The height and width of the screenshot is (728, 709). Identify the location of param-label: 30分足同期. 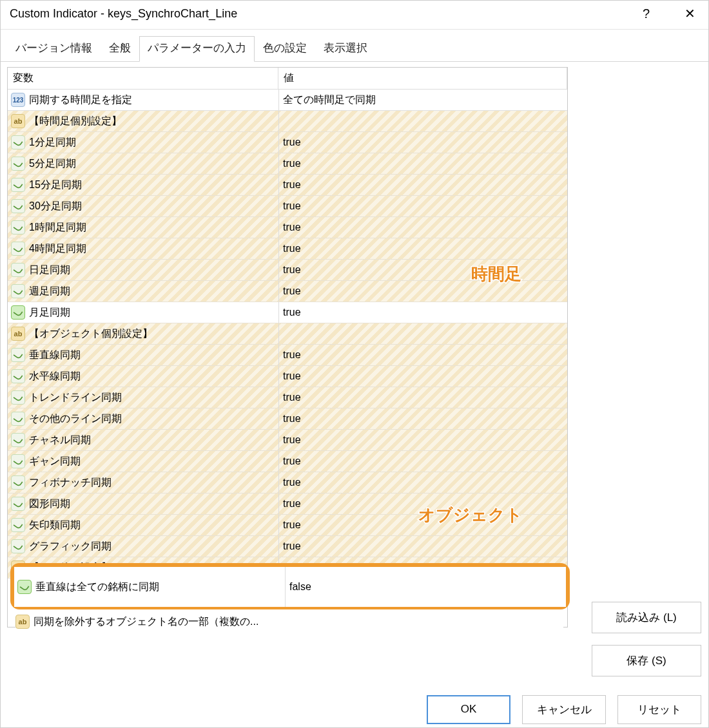
(55, 206).